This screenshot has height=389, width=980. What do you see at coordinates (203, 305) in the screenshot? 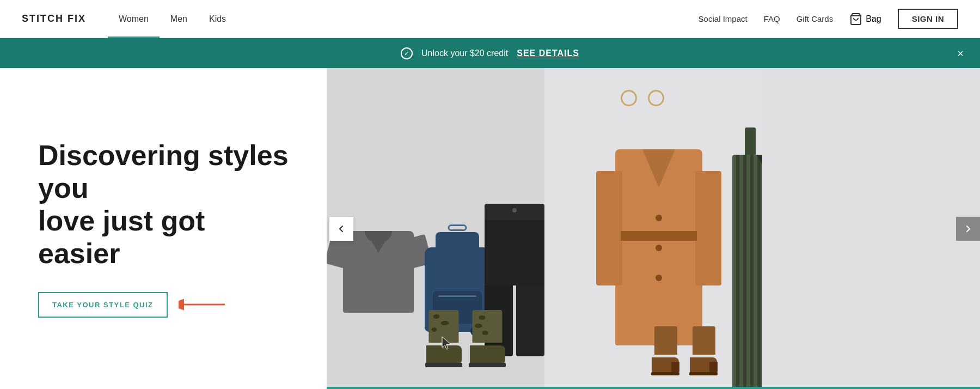
I see `arrow-red-icon` at bounding box center [203, 305].